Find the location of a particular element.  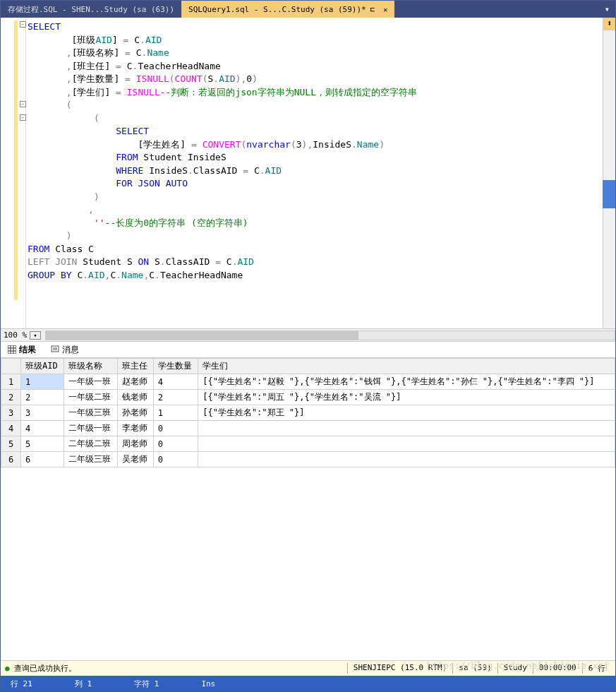

status-message: 查询已成功执行。 is located at coordinates (45, 668).